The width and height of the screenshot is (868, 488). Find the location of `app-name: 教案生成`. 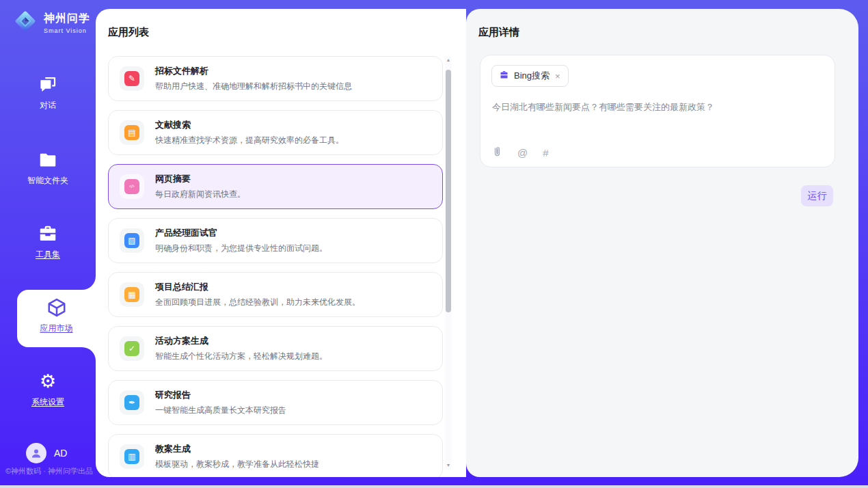

app-name: 教案生成 is located at coordinates (237, 449).